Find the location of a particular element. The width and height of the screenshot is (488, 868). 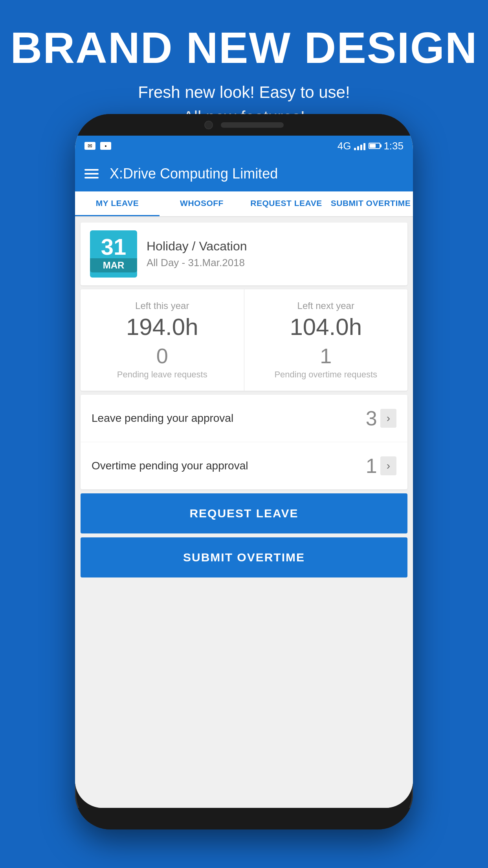

date-month: MAR is located at coordinates (114, 265).